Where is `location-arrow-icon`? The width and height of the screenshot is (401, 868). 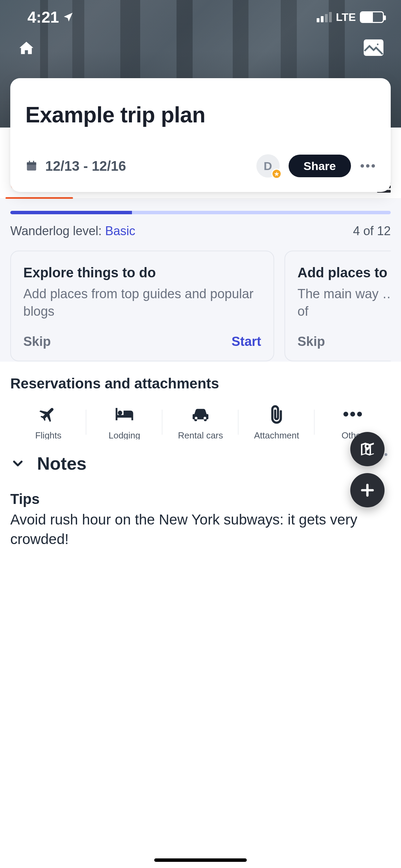 location-arrow-icon is located at coordinates (68, 17).